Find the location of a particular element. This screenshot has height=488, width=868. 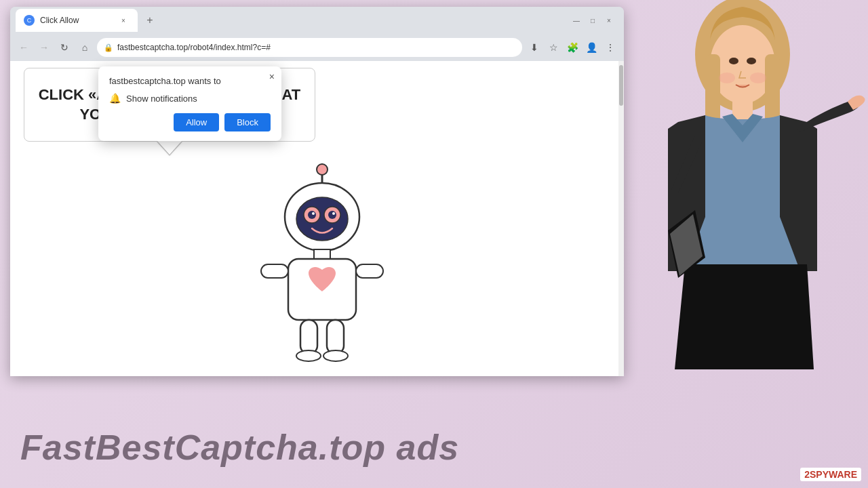

lock-icon: 🔒 is located at coordinates (108, 47).